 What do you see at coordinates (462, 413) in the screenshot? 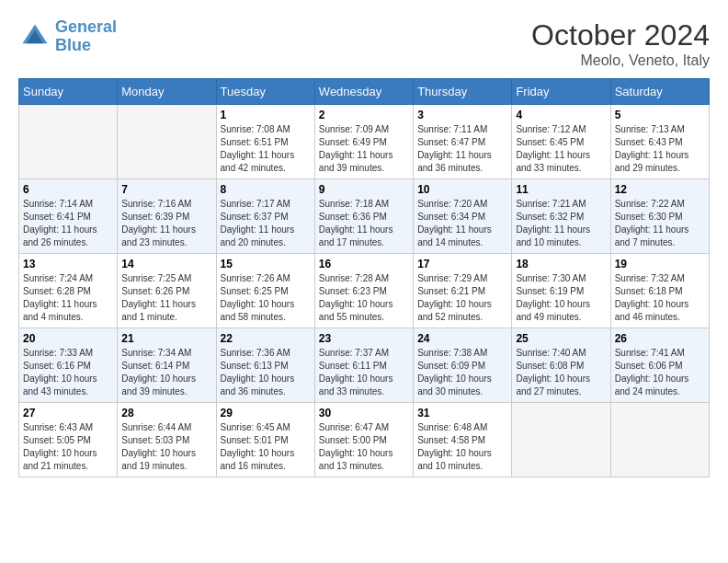
I see `day-number: 31` at bounding box center [462, 413].